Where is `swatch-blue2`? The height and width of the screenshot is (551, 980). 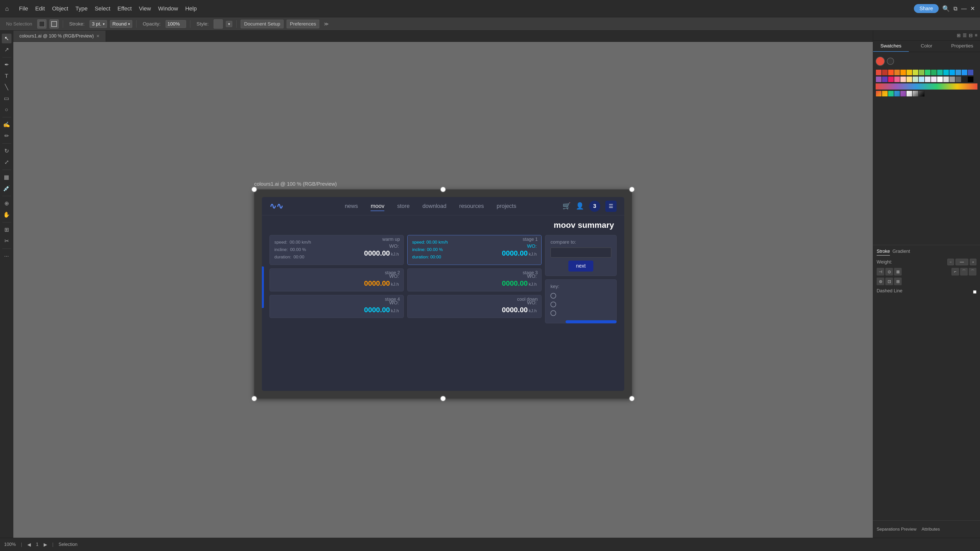
swatch-blue2 is located at coordinates (964, 72).